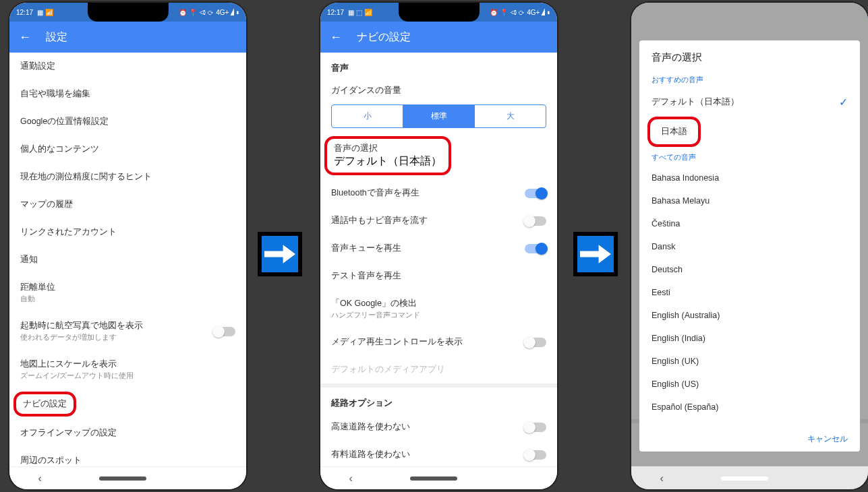 The height and width of the screenshot is (492, 868). Describe the element at coordinates (438, 342) in the screenshot. I see `row-media-controls: メディア再生コントロールを表示` at that location.